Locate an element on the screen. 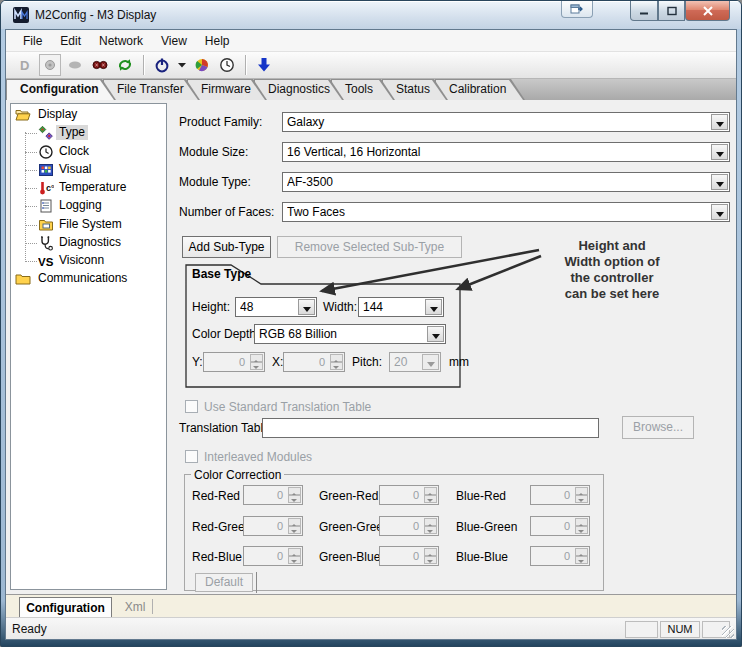  annotation-note: Height and Width option of the controlle… is located at coordinates (612, 270).